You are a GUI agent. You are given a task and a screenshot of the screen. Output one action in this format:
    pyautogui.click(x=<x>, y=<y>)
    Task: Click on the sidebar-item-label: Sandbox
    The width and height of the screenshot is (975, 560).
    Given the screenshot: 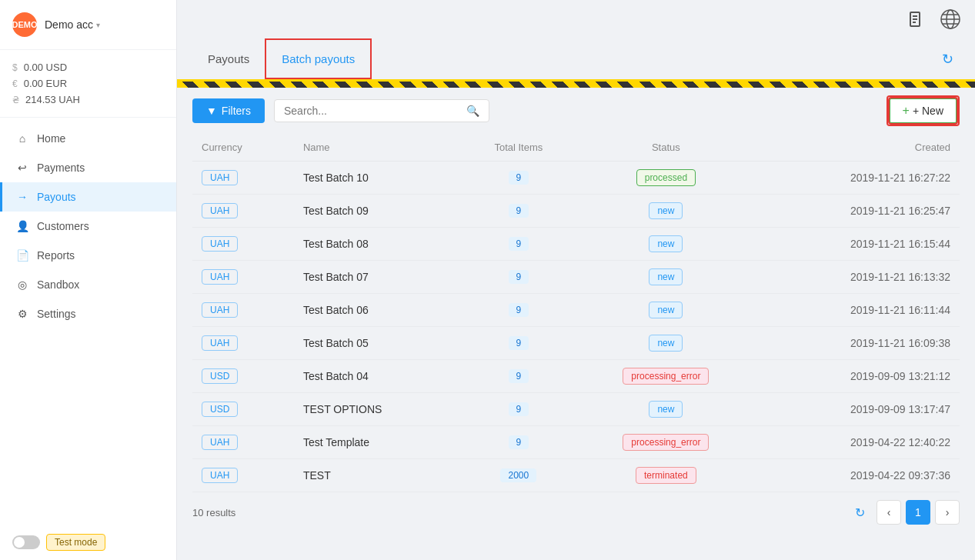 What is the action you would take?
    pyautogui.click(x=58, y=285)
    